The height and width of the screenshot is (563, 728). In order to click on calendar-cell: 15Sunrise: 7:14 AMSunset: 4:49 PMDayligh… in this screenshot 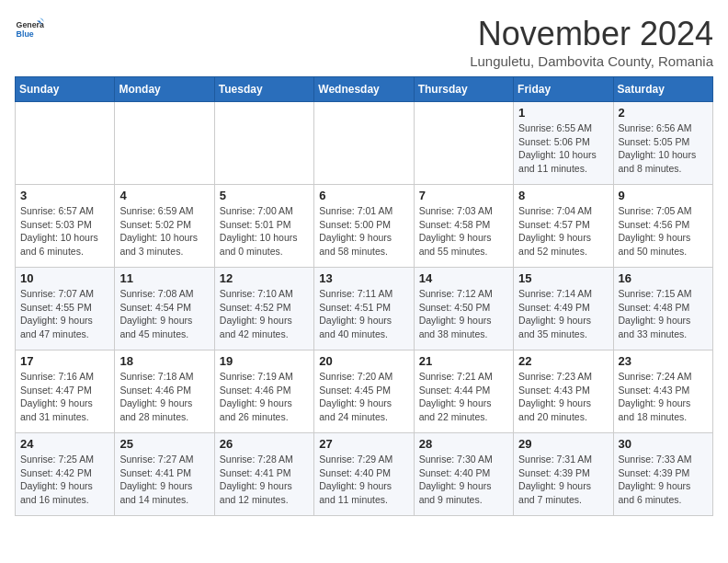, I will do `click(563, 309)`.